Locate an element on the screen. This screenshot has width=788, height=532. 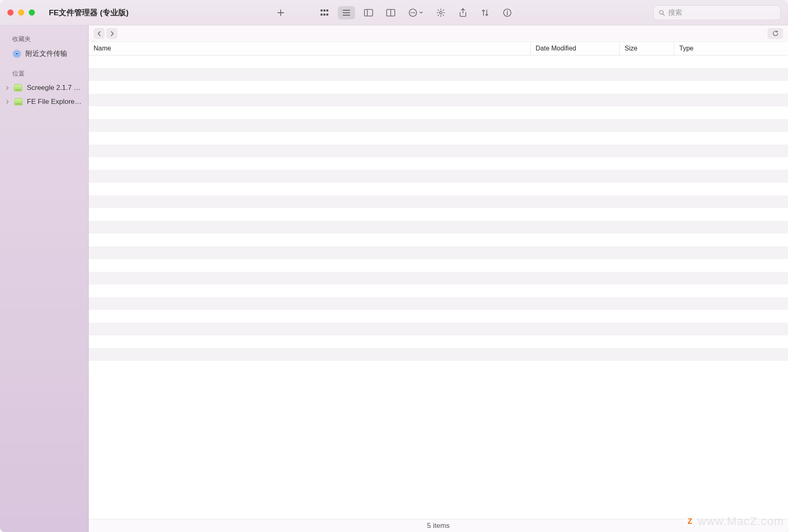
sort-arrows-icon is located at coordinates (485, 13).